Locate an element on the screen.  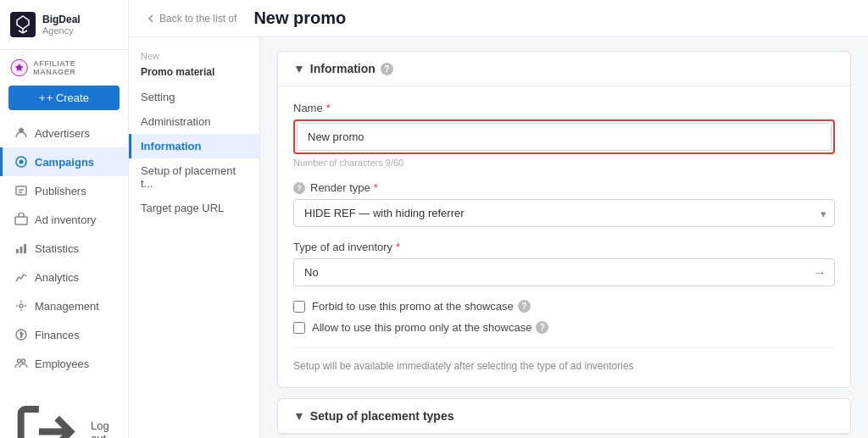
sidebar-nav: Advertisers Campaigns Publishers Ad inve… is located at coordinates (64, 278).